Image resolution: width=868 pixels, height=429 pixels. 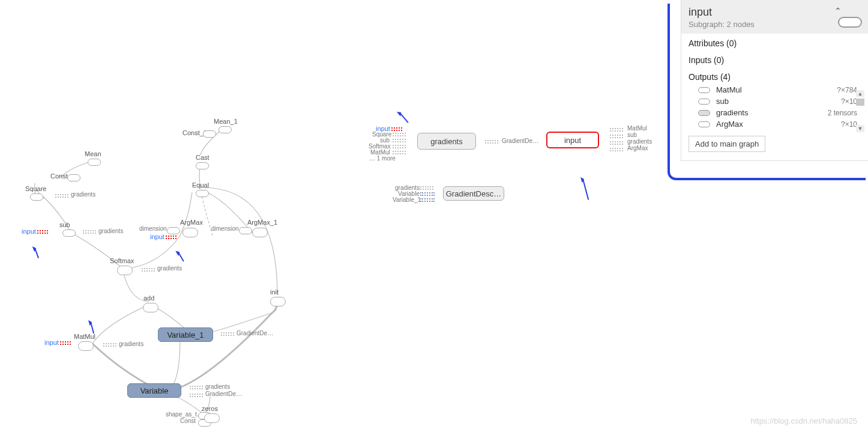 I want to click on gradients-box: gradients, so click(x=447, y=141).